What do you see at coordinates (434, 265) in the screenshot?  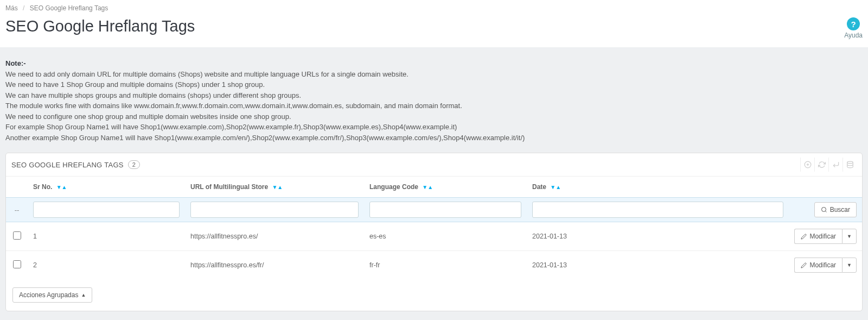 I see `table-row: 2 https://allfitnesspro.es/fr/ fr-fr 202…` at bounding box center [434, 265].